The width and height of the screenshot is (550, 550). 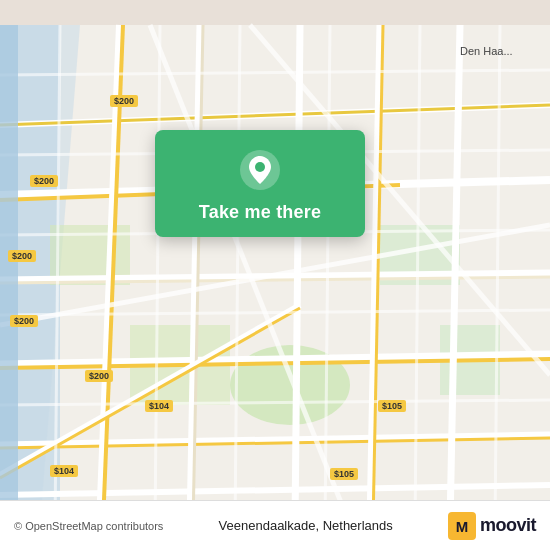 What do you see at coordinates (392, 406) in the screenshot?
I see `road-label-s105-1: $105` at bounding box center [392, 406].